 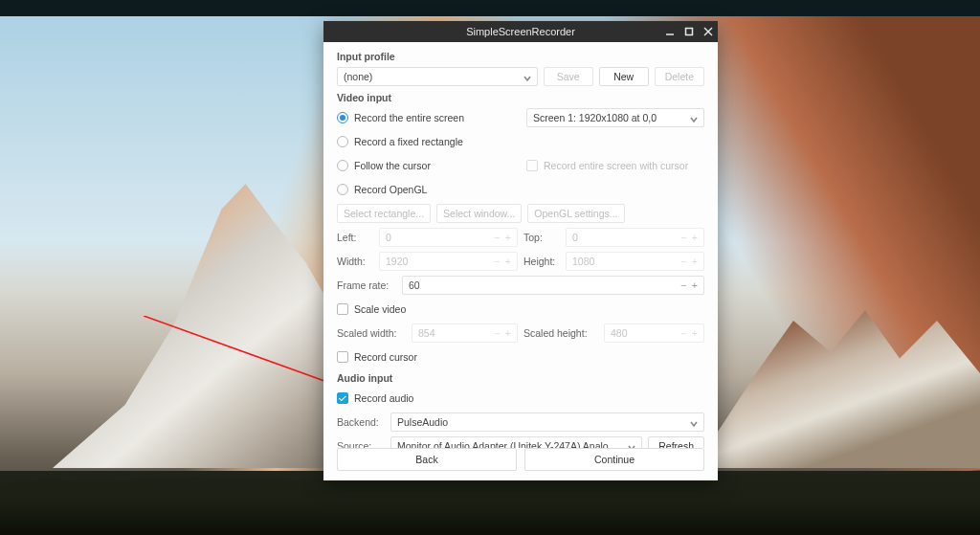 I want to click on screen-select: Screen 1: 1920x1080 at 0,0, so click(x=615, y=118).